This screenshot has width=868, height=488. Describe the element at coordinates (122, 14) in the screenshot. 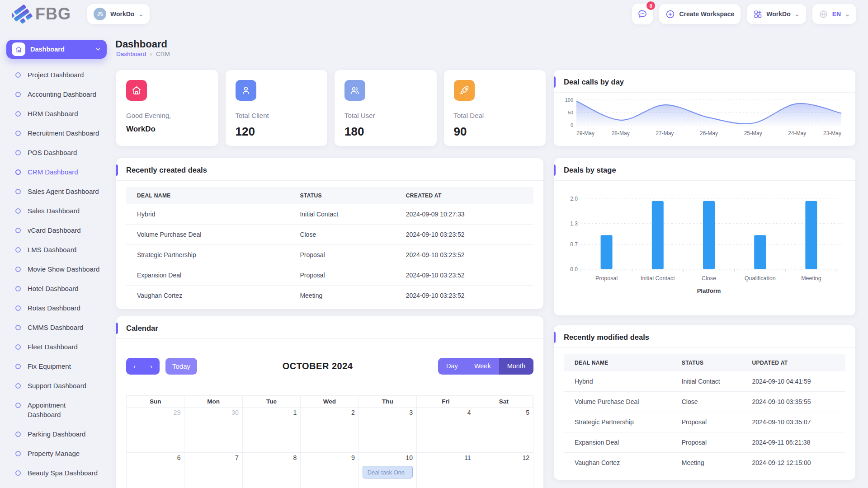

I see `workspace-switcher-label: WorkDo` at that location.